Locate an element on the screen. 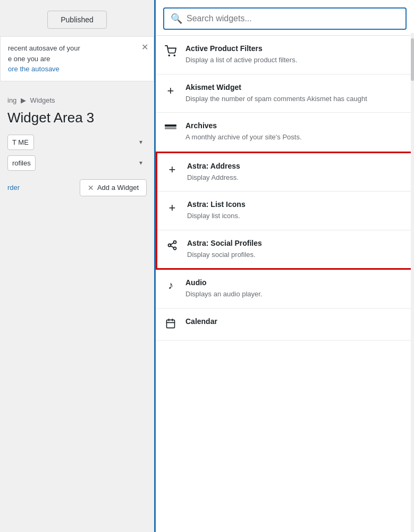  list-item: Active Product FiltersDisplay a list of … is located at coordinates (285, 55).